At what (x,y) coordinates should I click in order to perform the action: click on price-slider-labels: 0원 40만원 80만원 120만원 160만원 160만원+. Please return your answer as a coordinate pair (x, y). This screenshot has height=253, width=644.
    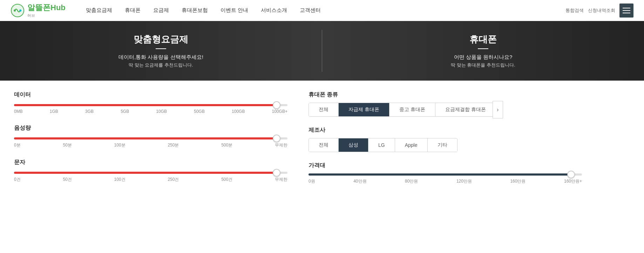
    Looking at the image, I should click on (445, 182).